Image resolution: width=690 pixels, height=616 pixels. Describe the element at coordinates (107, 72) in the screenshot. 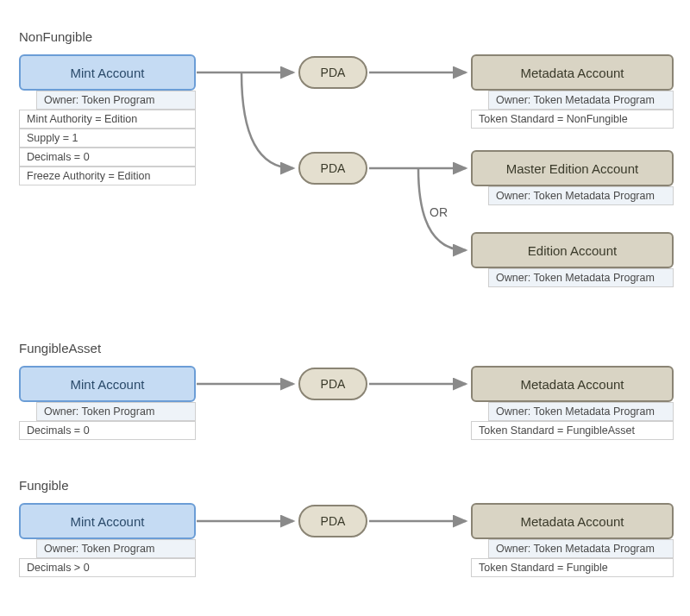

I see `mint-account-nonfungible: Mint Account` at that location.